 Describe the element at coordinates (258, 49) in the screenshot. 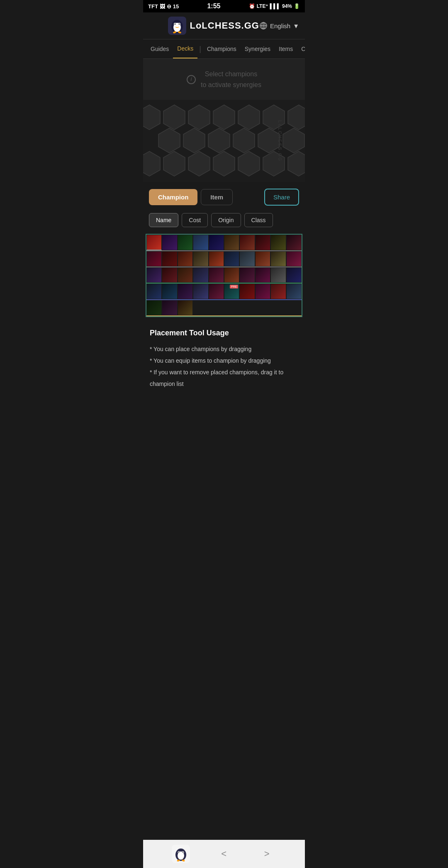

I see `nav-synergies: Synergies` at that location.